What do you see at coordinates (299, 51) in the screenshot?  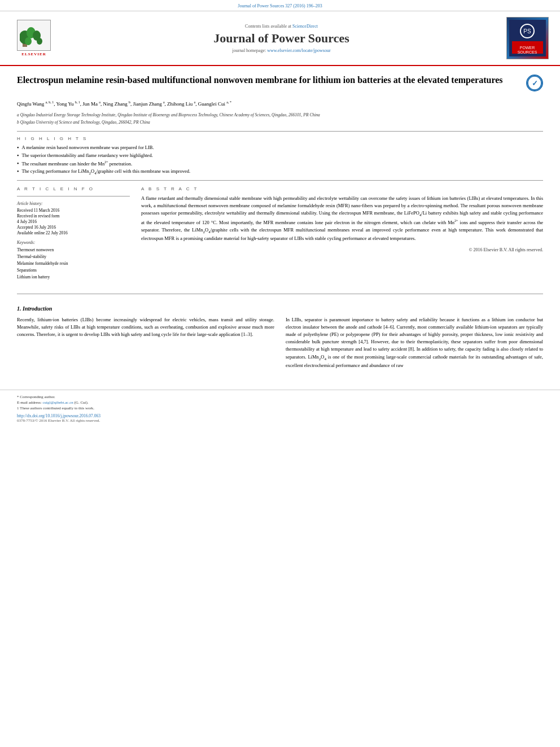 I see `homepage-url: www.elsevier.com/locate/jpowsour` at bounding box center [299, 51].